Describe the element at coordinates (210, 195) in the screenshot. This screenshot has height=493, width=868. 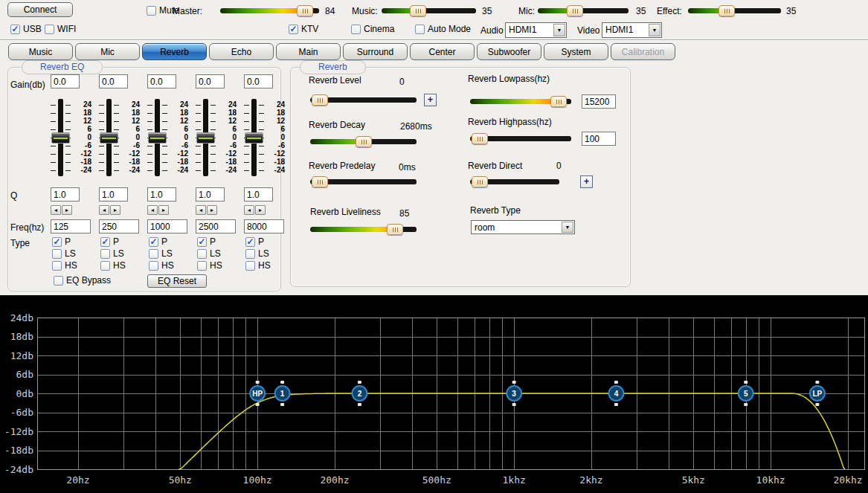
I see `band4-q-input` at that location.